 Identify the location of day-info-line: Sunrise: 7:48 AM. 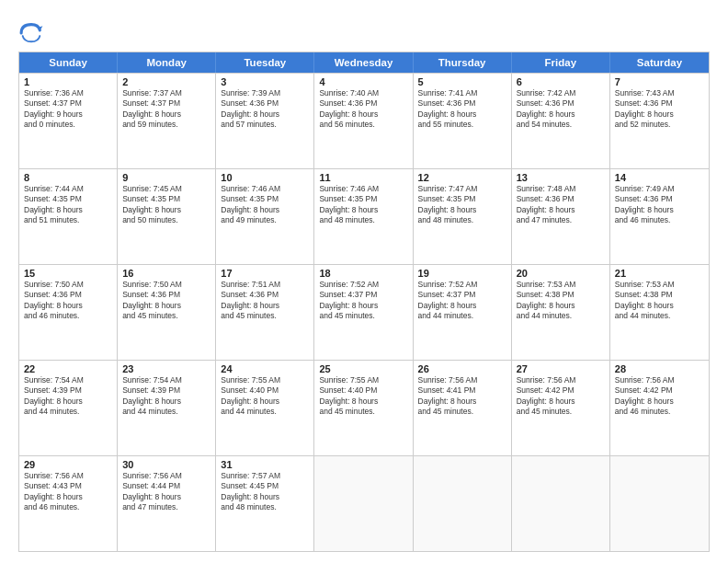
(561, 190).